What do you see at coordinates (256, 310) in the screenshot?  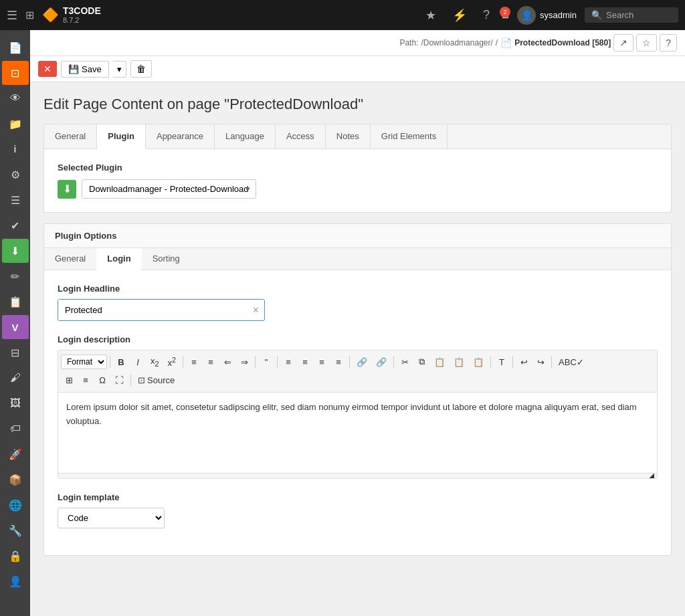 I see `login-headline-clear-button: ×` at bounding box center [256, 310].